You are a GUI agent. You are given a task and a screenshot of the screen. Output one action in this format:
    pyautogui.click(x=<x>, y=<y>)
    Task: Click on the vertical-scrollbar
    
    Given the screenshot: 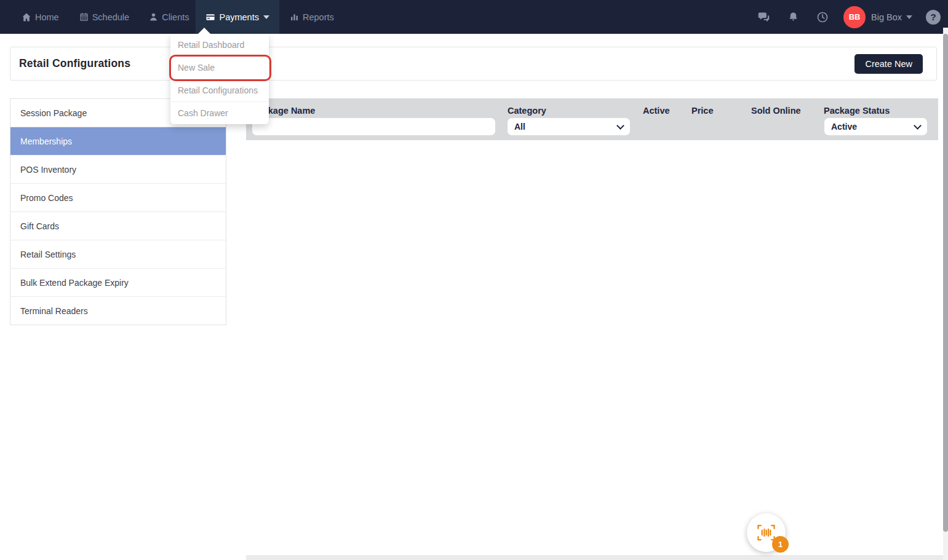 What is the action you would take?
    pyautogui.click(x=946, y=294)
    